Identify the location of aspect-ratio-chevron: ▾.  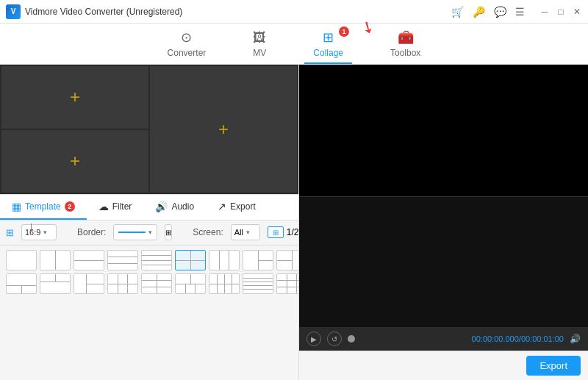
(46, 232).